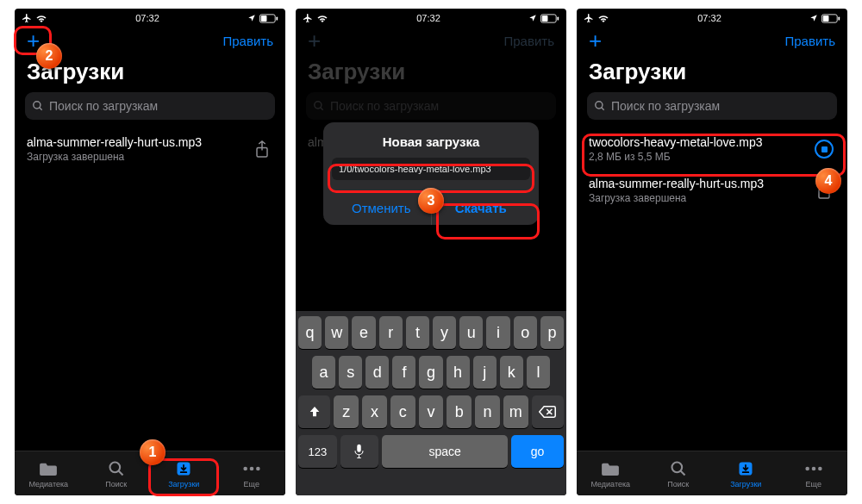 This screenshot has height=504, width=862. What do you see at coordinates (512, 372) in the screenshot?
I see `key-k: k` at bounding box center [512, 372].